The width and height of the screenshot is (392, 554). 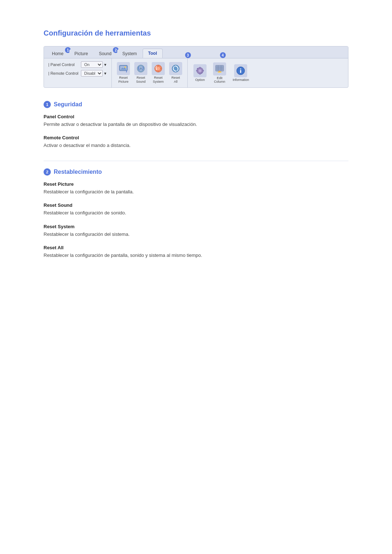 I want to click on seguridad-heading: 1 Seguridad, so click(x=196, y=104).